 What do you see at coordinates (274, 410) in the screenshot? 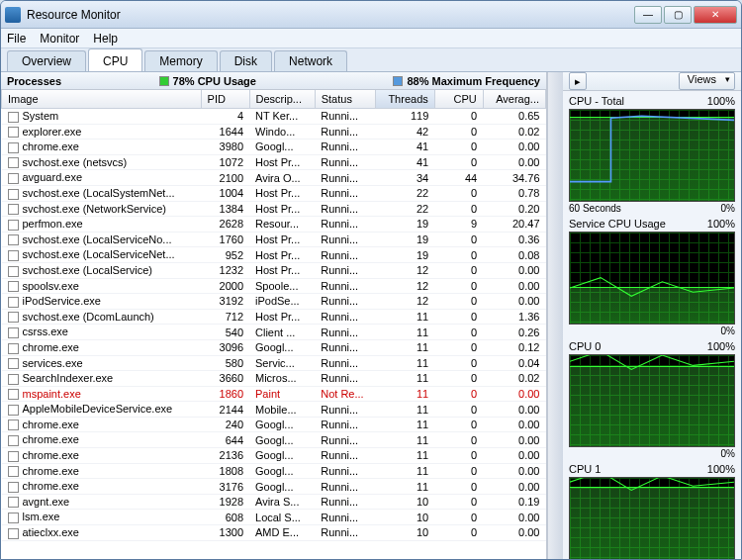
I see `table-row: AppleMobileDeviceService.exe2144Mobile..…` at bounding box center [274, 410].